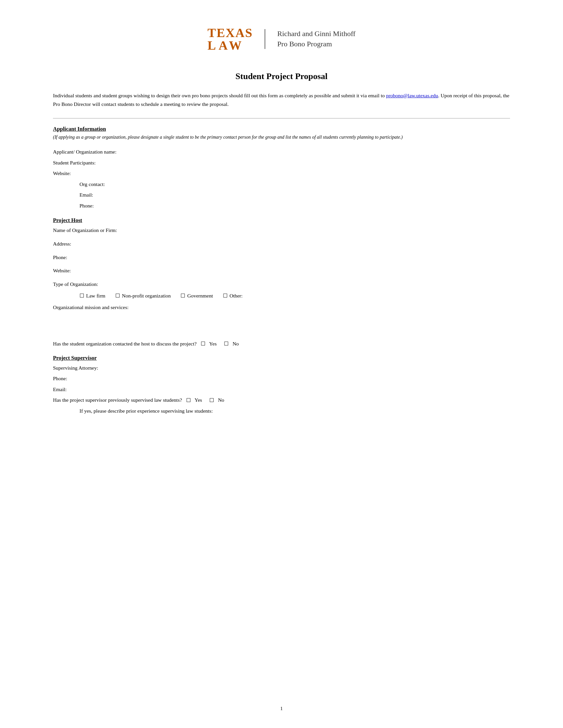 This screenshot has width=563, height=728. Describe the element at coordinates (125, 344) in the screenshot. I see `contact-host-question: Has the student organization contacted t…` at that location.